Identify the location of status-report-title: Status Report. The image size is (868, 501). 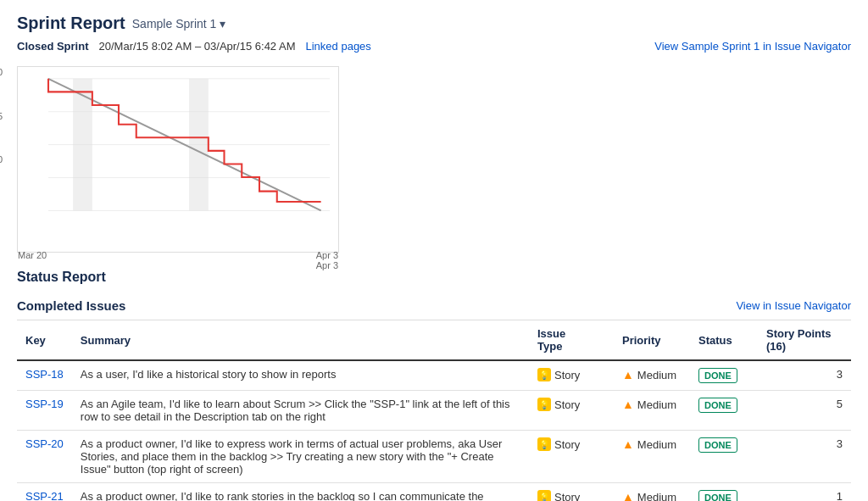
(434, 277).